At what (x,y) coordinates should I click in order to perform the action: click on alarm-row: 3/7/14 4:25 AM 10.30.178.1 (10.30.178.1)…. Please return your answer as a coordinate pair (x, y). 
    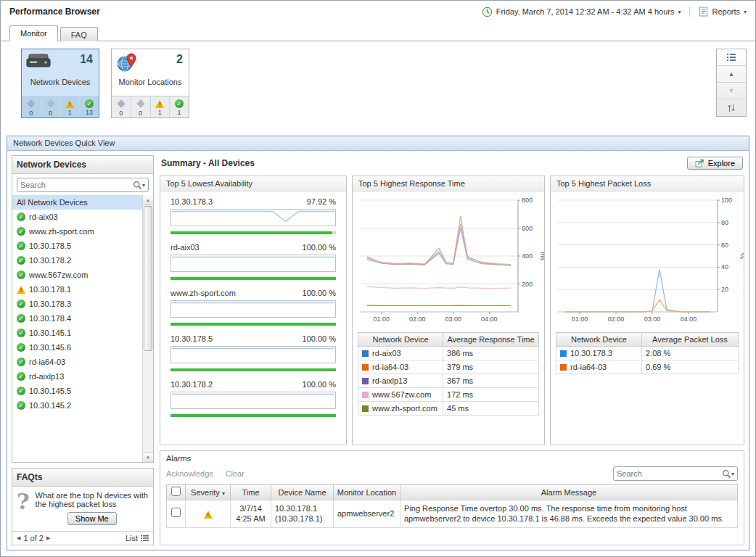
    Looking at the image, I should click on (453, 514).